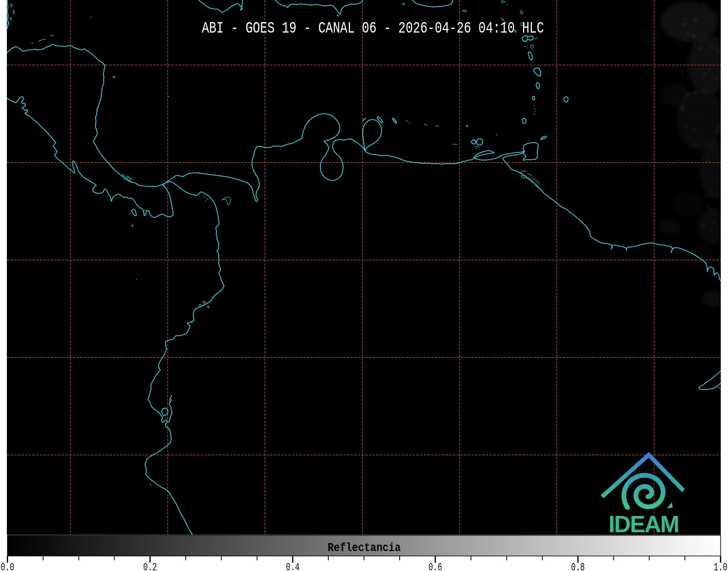  What do you see at coordinates (435, 566) in the screenshot?
I see `svg-text: 0.6` at bounding box center [435, 566].